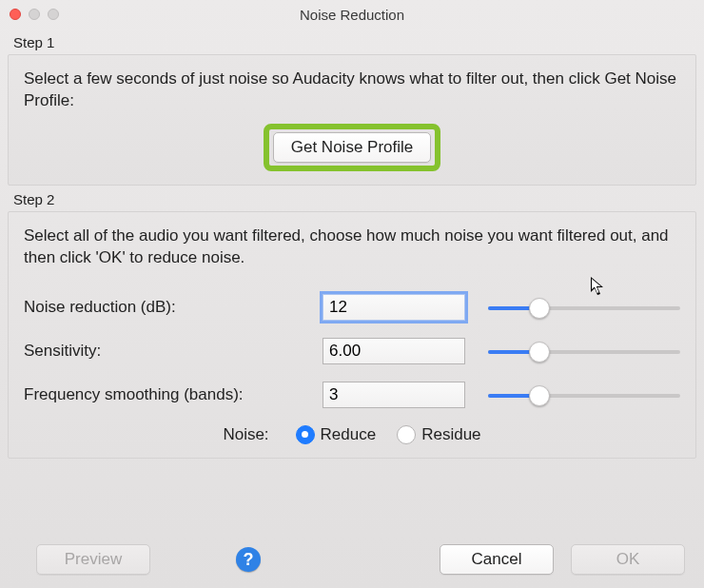 The height and width of the screenshot is (588, 704). What do you see at coordinates (352, 15) in the screenshot?
I see `window-title: Noise Reduction` at bounding box center [352, 15].